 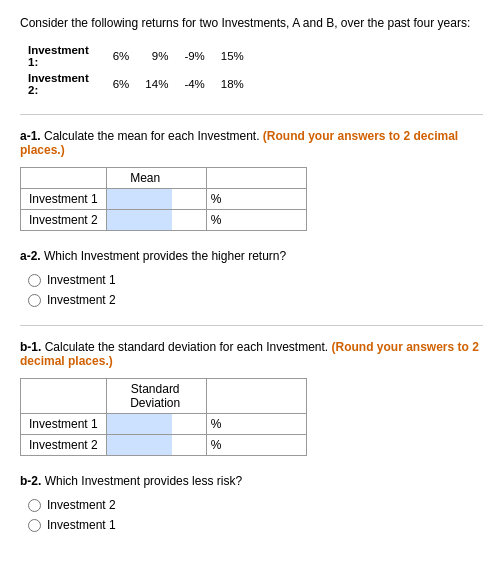 I want to click on inv2-val3: -4%, so click(x=194, y=84).